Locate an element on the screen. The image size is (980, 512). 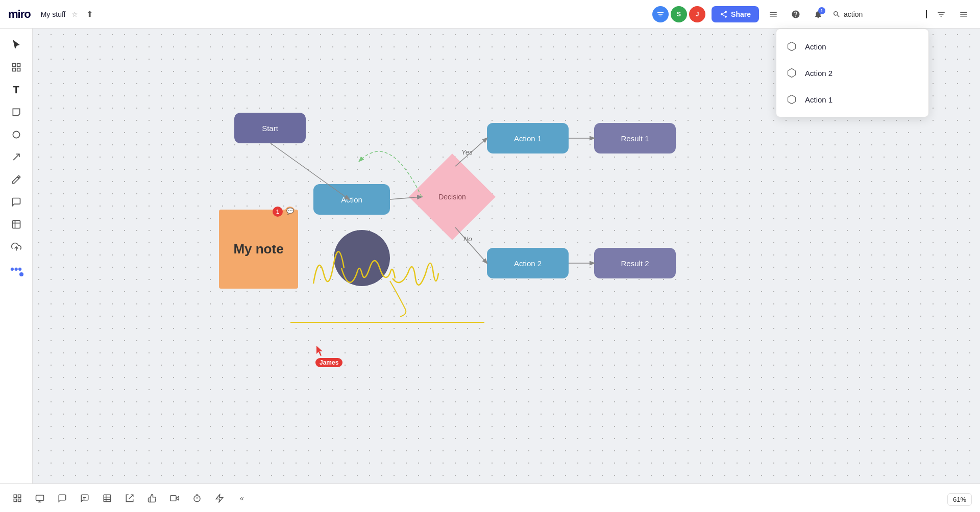
bottom-tool-collapse: « is located at coordinates (242, 498).